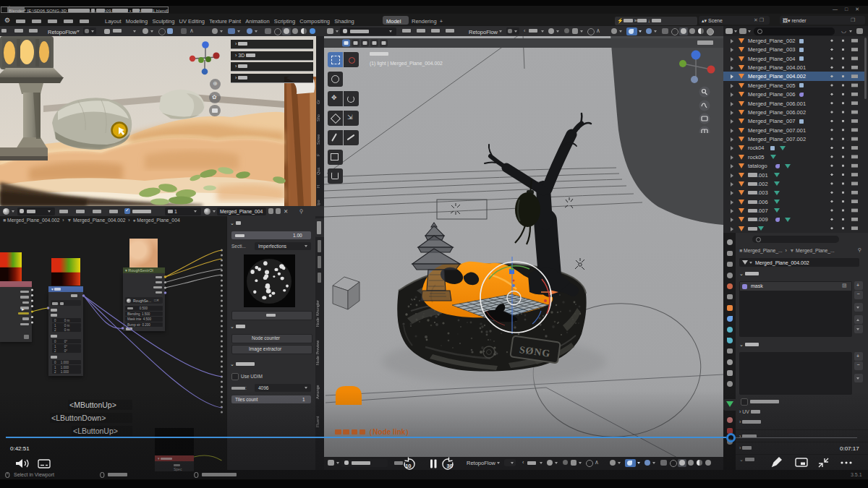 The width and height of the screenshot is (868, 488). Describe the element at coordinates (408, 466) in the screenshot. I see `svg-text: 10` at that location.